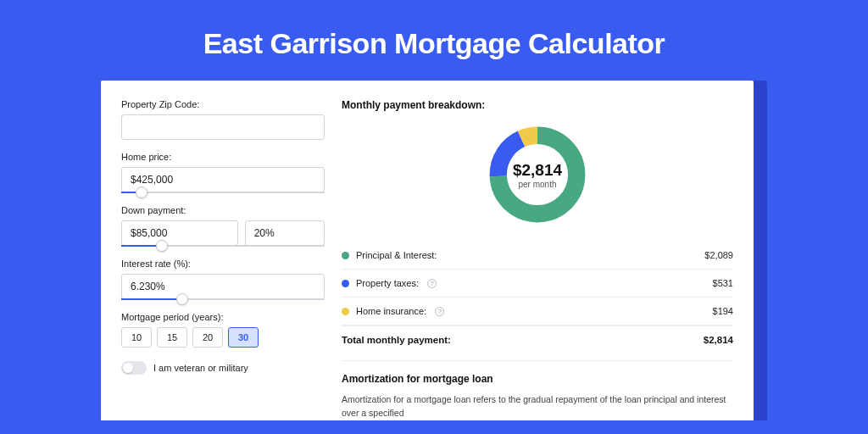 The width and height of the screenshot is (868, 434). What do you see at coordinates (223, 120) in the screenshot?
I see `zip-field-group: Property Zip Code:` at bounding box center [223, 120].